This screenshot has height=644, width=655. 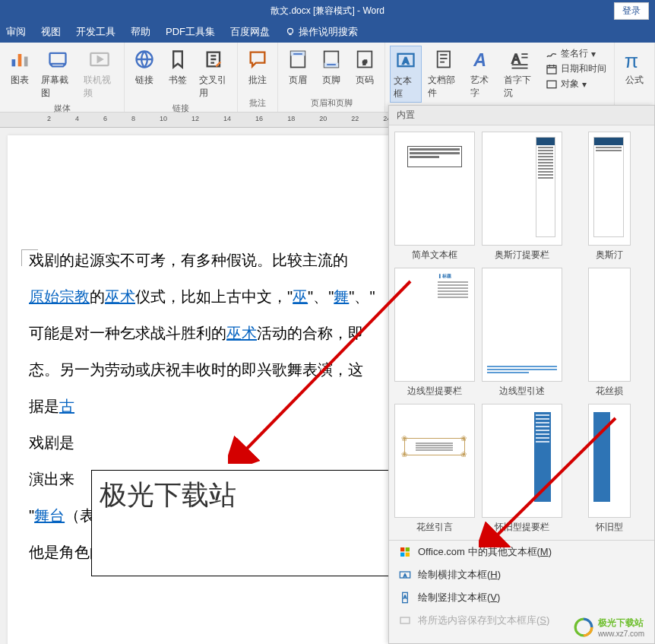 What do you see at coordinates (435, 333) in the screenshot?
I see `gallery-item-sidebar-bar: ▎标题 边线型提要栏` at bounding box center [435, 333].